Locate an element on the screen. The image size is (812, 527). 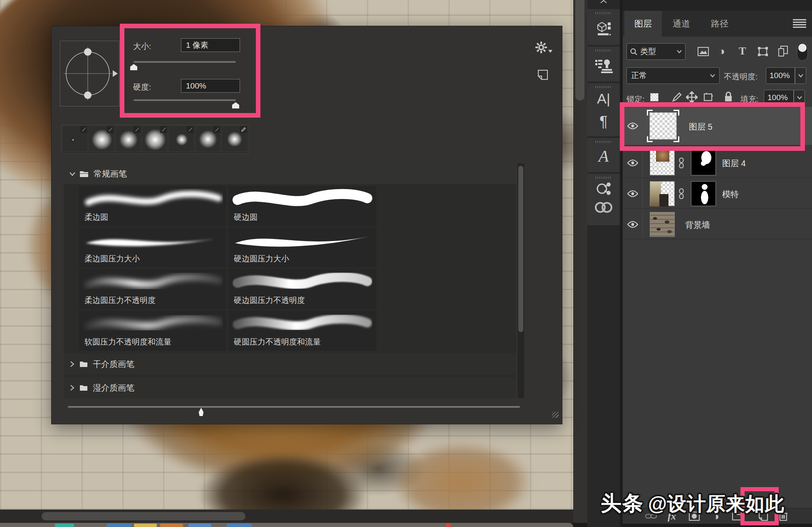
brush-group-dry-media: 干介质画笔 is located at coordinates (290, 364).